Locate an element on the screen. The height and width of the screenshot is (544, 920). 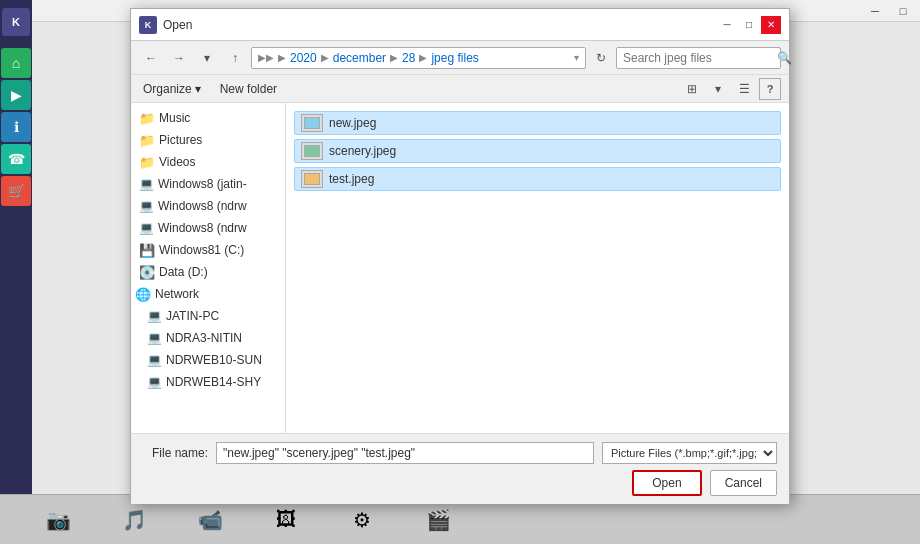
dialog-bottom: File name: Picture Files (*.bmp;*.gif;*.… is located at coordinates (460, 468).